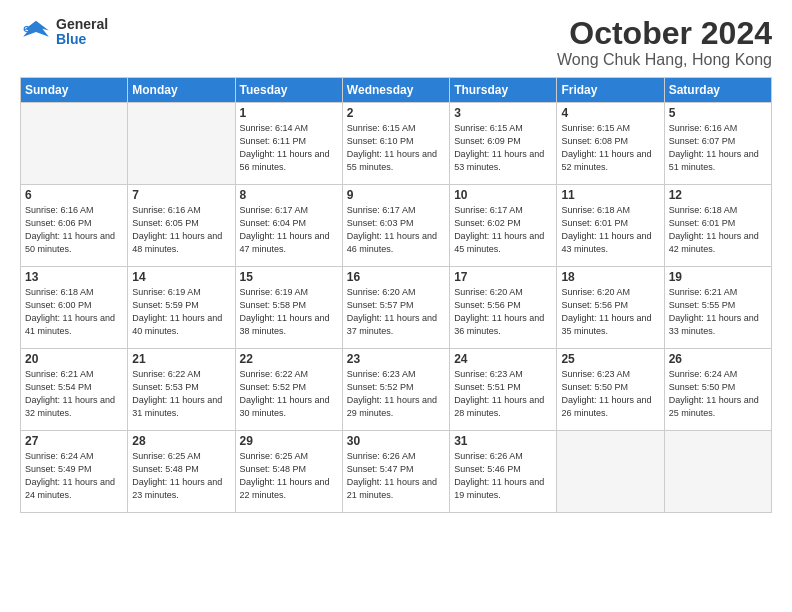  I want to click on calendar-cell: 21Sunrise: 6:22 AM Sunset: 5:53 PM Dayli…, so click(182, 390).